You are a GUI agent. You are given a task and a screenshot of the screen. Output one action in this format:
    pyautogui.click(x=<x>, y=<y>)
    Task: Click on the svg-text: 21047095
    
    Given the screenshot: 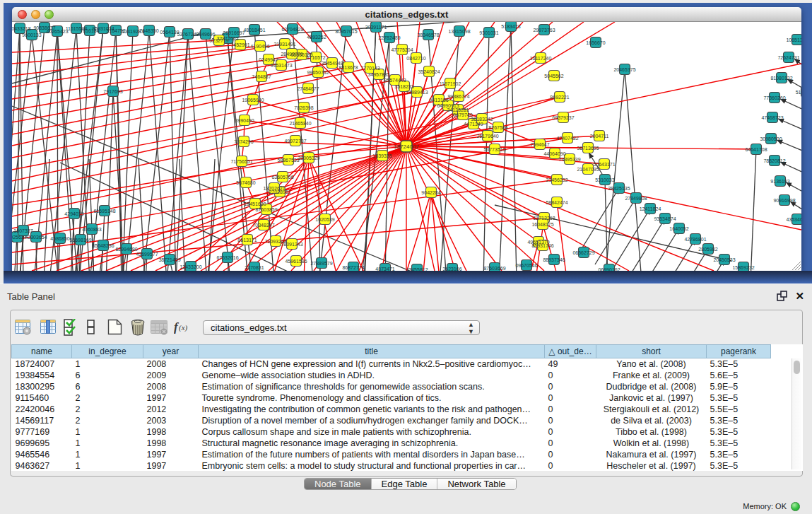 What is the action you would take?
    pyautogui.click(x=588, y=170)
    